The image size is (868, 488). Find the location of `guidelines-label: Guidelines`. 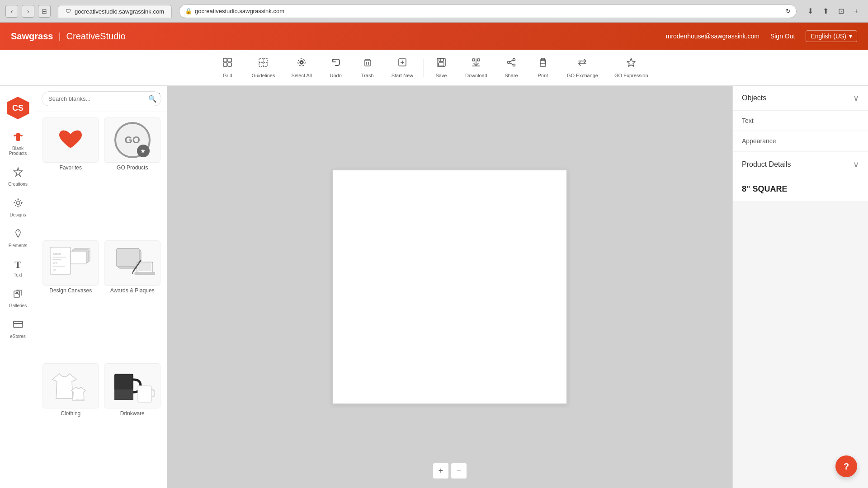

guidelines-label: Guidelines is located at coordinates (263, 75).